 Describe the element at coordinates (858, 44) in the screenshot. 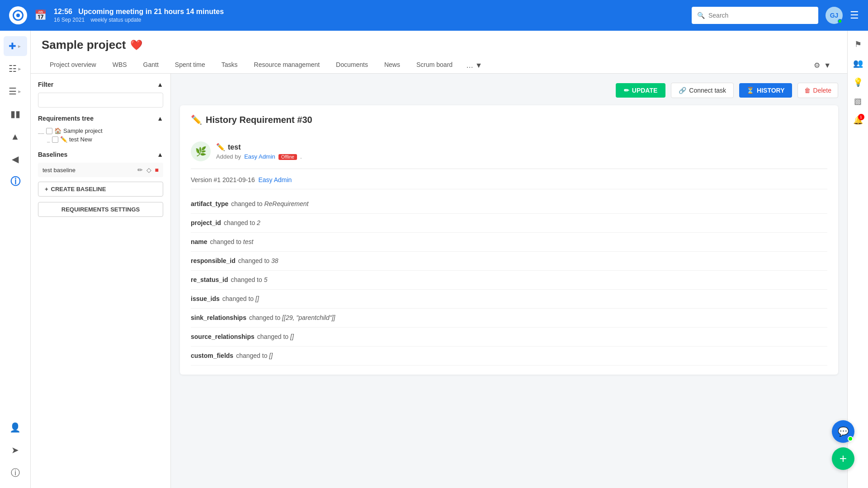

I see `flag-icon: ⚑` at that location.